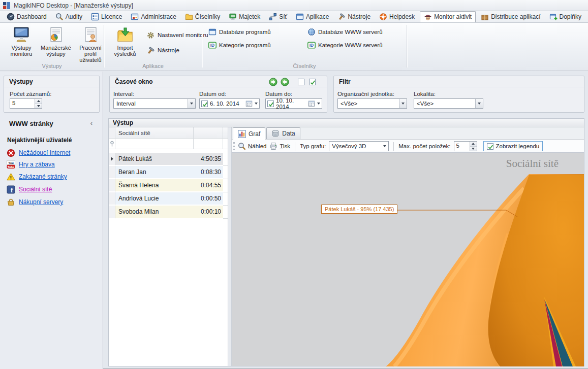  I want to click on monitor-outputs-icon, so click(21, 35).